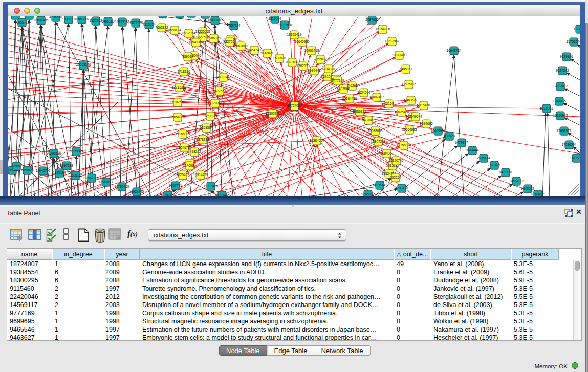  What do you see at coordinates (377, 97) in the screenshot?
I see `svg-text: 10807487` at bounding box center [377, 97].